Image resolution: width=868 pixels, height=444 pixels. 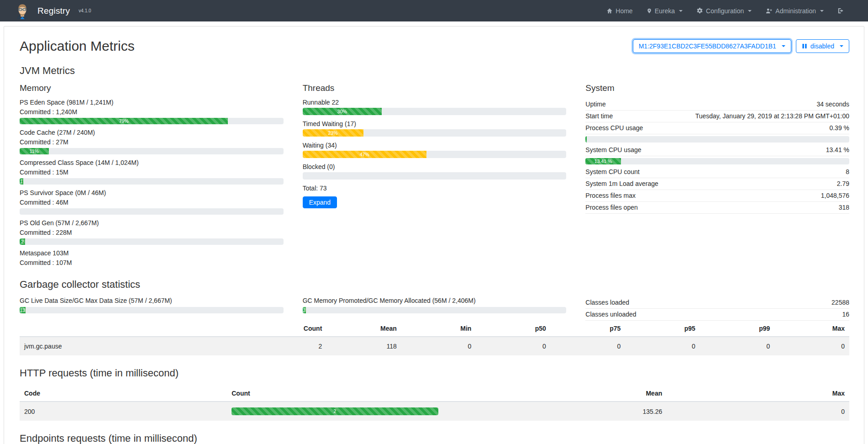 What do you see at coordinates (435, 373) in the screenshot?
I see `http-requests-heading: HTTP requests (time in millisecond)` at bounding box center [435, 373].